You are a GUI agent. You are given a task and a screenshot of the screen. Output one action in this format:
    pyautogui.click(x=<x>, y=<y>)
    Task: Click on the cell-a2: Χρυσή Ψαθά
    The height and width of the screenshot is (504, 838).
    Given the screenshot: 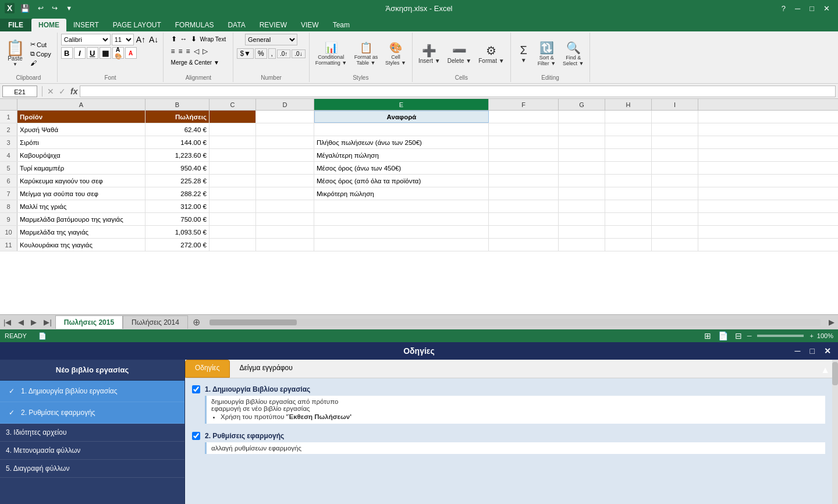 What is the action you would take?
    pyautogui.click(x=81, y=129)
    